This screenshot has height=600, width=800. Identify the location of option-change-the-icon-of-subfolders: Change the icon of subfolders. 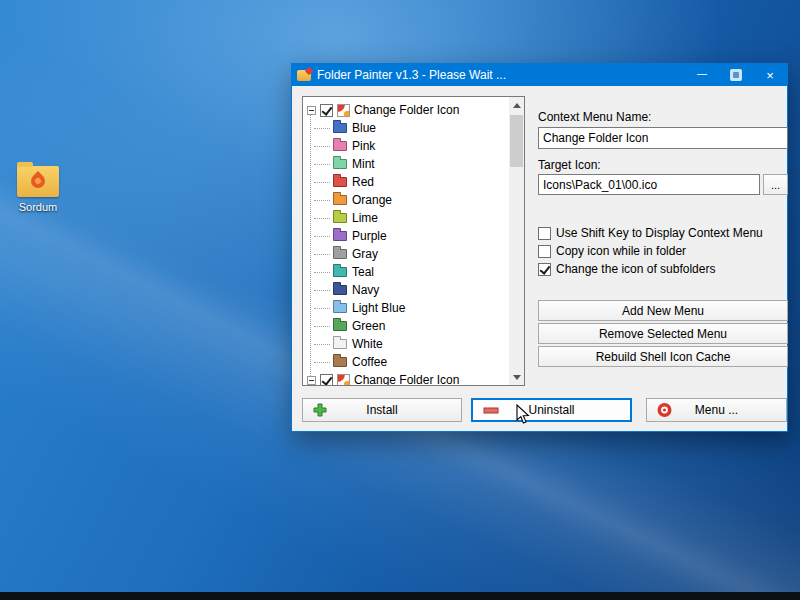
(650, 269).